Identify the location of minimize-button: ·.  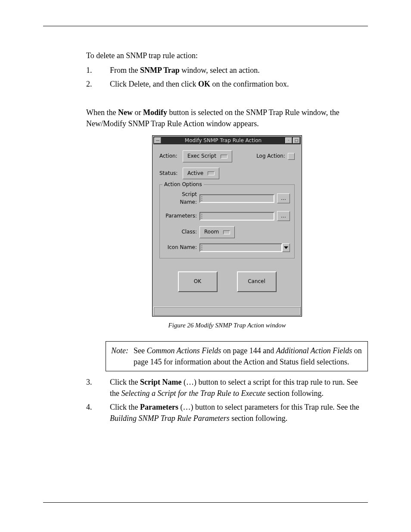
(289, 140).